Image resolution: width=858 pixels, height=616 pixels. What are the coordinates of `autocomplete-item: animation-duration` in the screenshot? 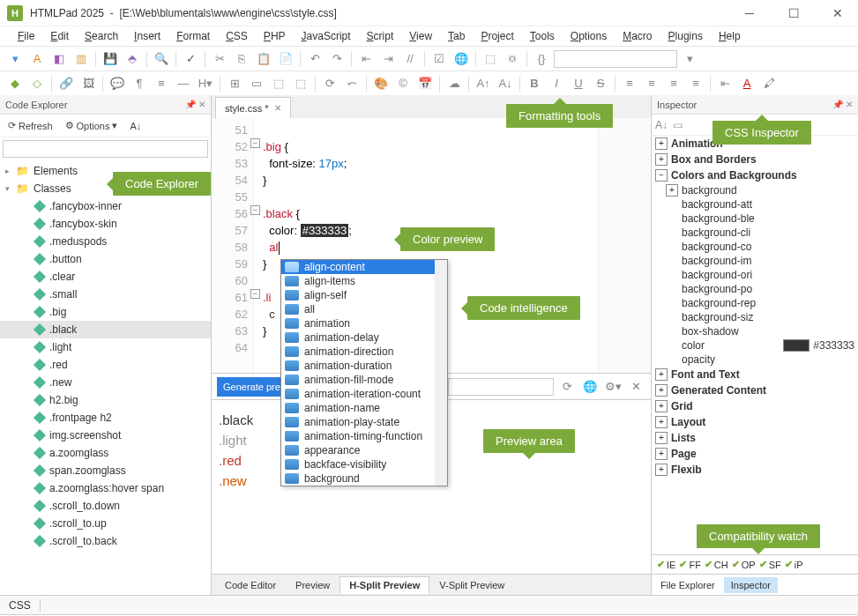 It's located at (364, 366).